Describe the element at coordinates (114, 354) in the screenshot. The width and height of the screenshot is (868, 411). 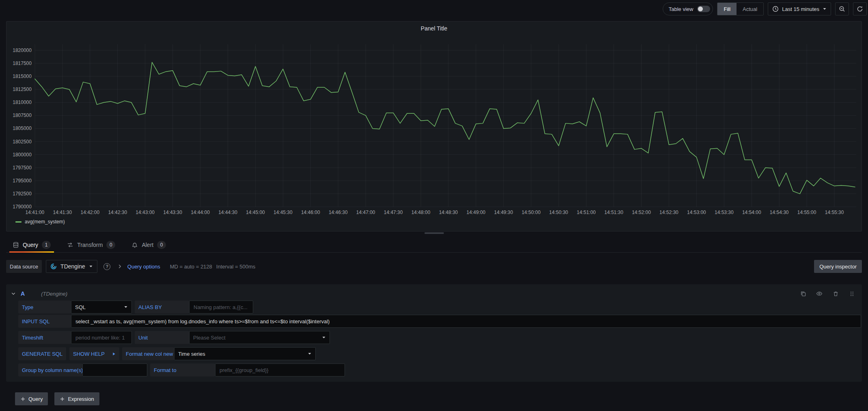
I see `play-icon` at that location.